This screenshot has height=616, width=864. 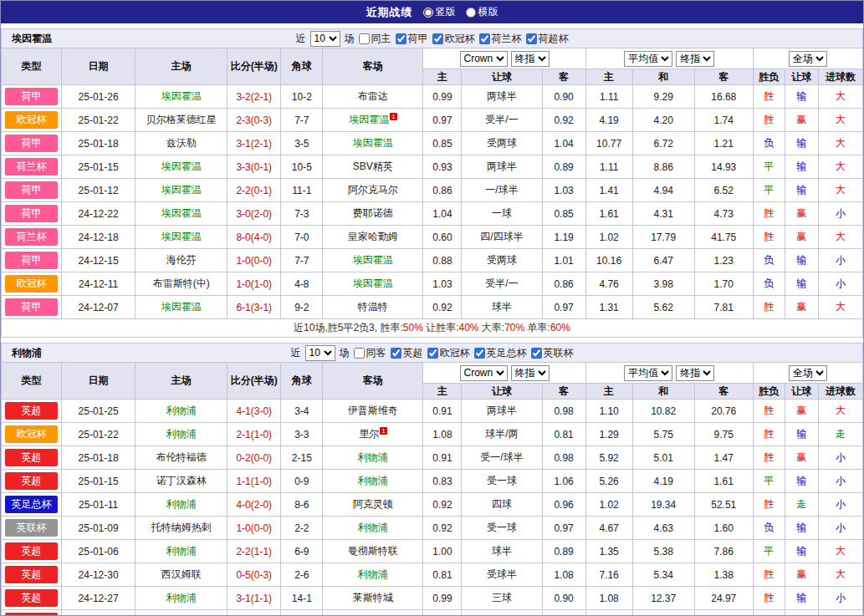 What do you see at coordinates (440, 12) in the screenshot?
I see `layout-option-vertical: 竖版` at bounding box center [440, 12].